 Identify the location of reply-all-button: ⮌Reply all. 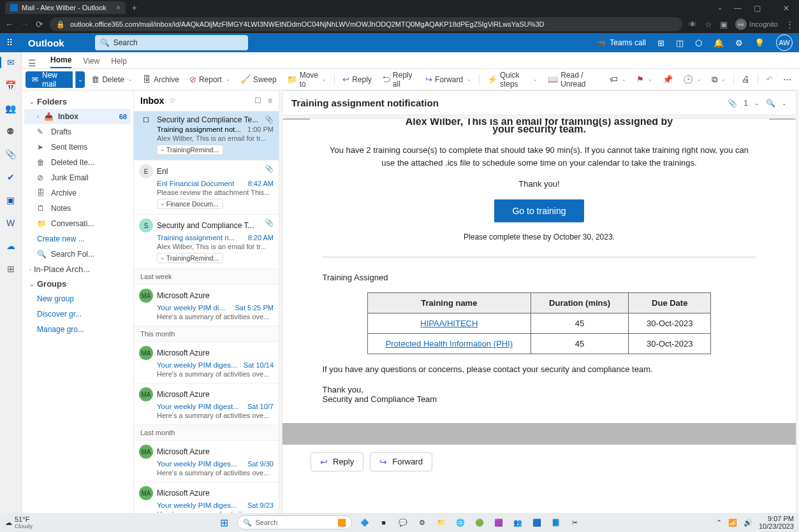
(399, 80).